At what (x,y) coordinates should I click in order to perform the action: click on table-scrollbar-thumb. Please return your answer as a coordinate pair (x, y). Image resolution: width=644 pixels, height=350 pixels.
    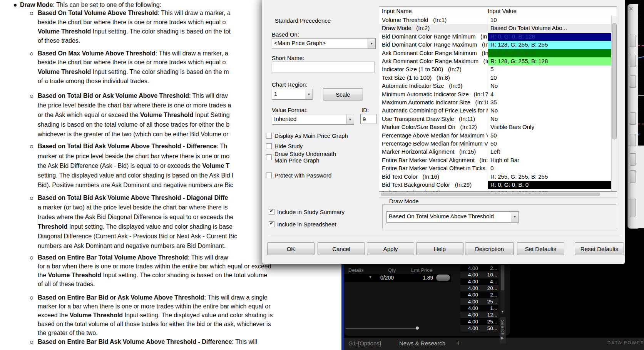
    Looking at the image, I should click on (614, 81).